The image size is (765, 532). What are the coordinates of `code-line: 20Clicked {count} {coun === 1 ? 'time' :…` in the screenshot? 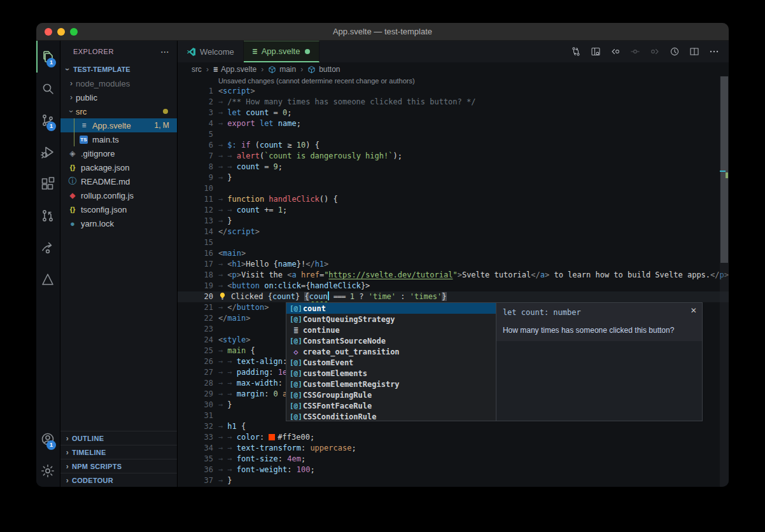 It's located at (453, 297).